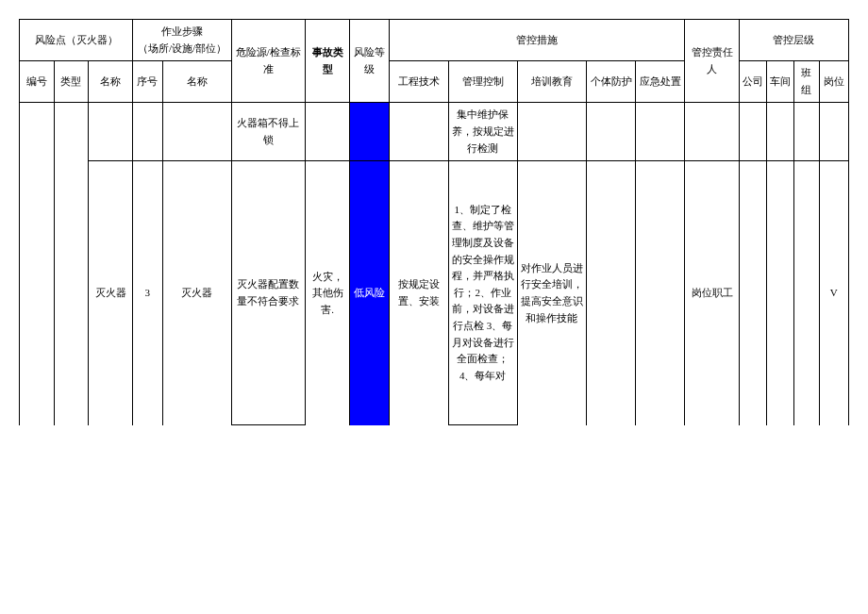 The image size is (868, 614). What do you see at coordinates (268, 132) in the screenshot?
I see `cell-hazard: 火器箱不得上锁` at bounding box center [268, 132].